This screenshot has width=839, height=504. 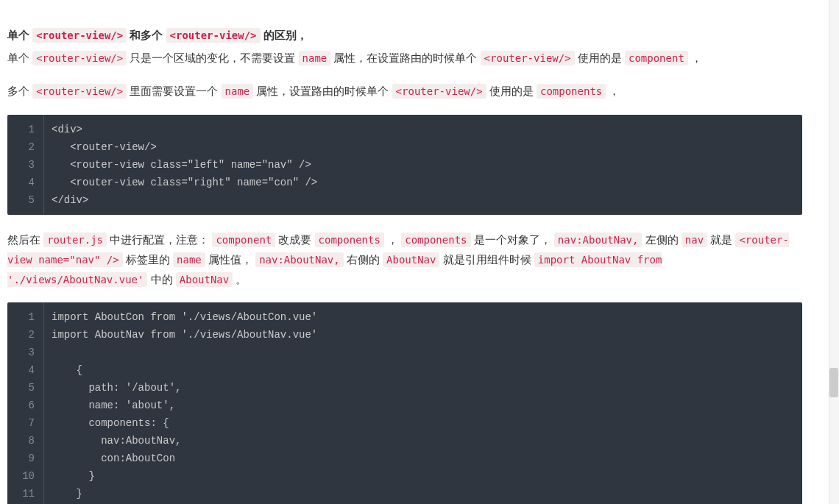 What do you see at coordinates (664, 240) in the screenshot?
I see `text: 左侧的` at bounding box center [664, 240].